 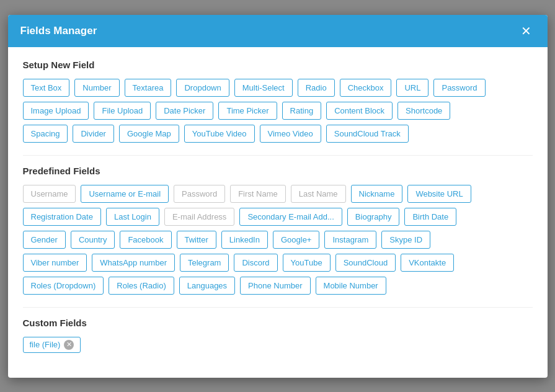 I want to click on section-divider, so click(x=278, y=155).